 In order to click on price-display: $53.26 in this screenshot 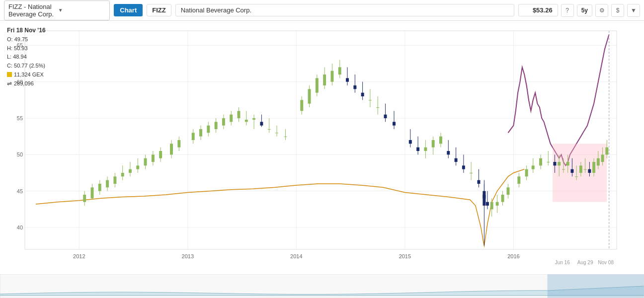, I will do `click(538, 10)`.